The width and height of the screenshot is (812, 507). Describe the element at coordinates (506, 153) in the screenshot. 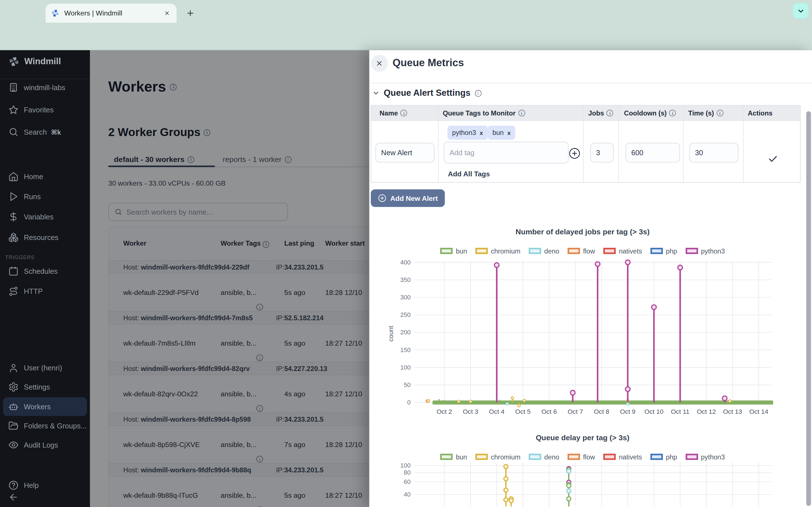

I see `add-tag-input` at that location.